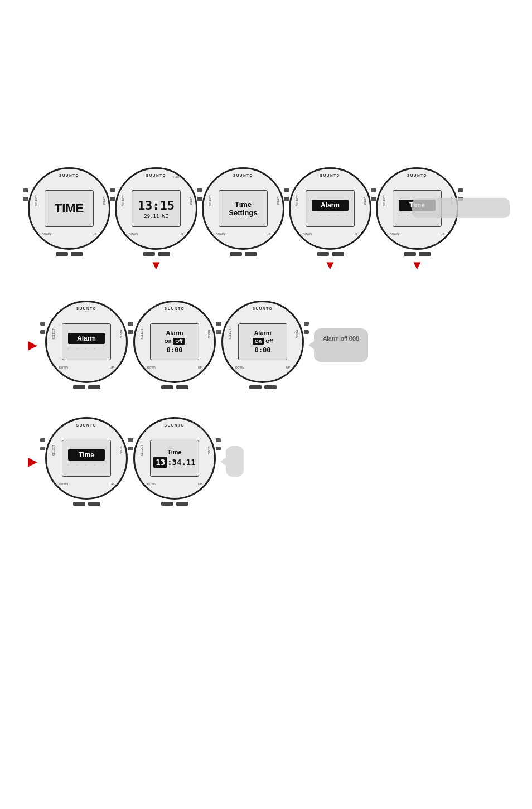 The width and height of the screenshot is (532, 809). Describe the element at coordinates (330, 215) in the screenshot. I see `dashes-1-4: - - - - -` at that location.